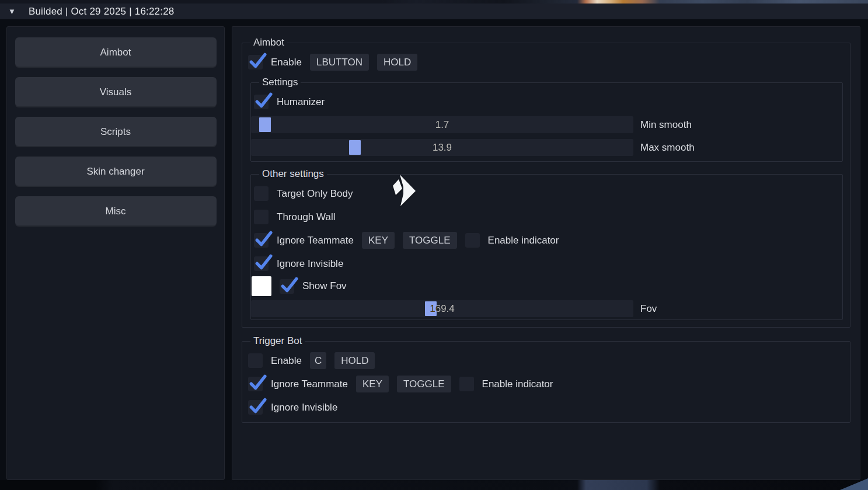 This screenshot has width=868, height=490. Describe the element at coordinates (256, 62) in the screenshot. I see `aimbot-enable-checkbox` at that location.